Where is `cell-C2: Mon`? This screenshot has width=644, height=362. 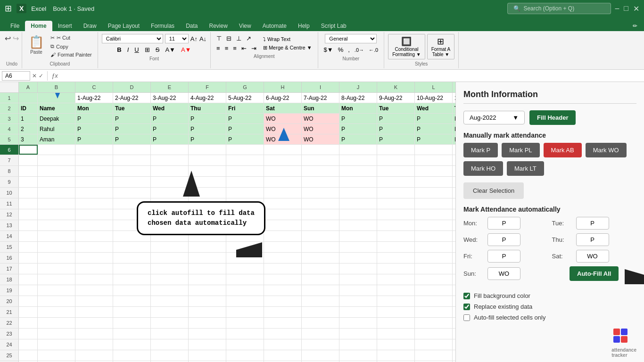
cell-C2: Mon is located at coordinates (94, 108).